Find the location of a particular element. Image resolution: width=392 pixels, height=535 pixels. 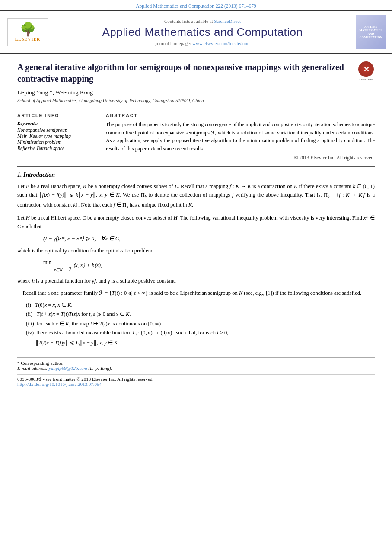

info-abstract-cols: ARTICLE INFO Keywords: Nonexpansive semi… is located at coordinates (196, 137).